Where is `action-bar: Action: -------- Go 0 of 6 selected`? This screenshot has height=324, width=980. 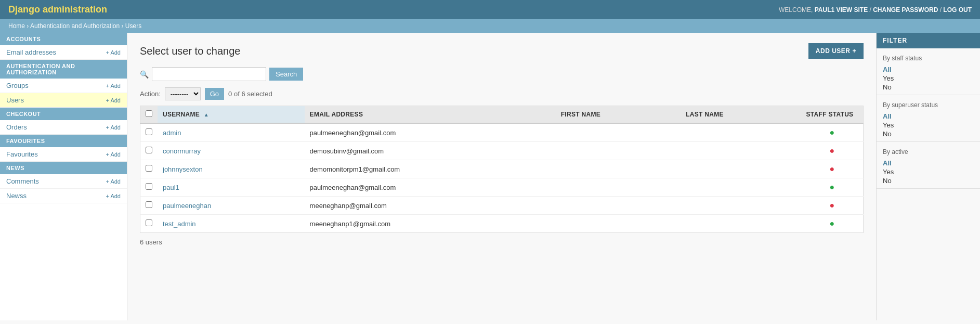
action-bar: Action: -------- Go 0 of 6 selected is located at coordinates (502, 94).